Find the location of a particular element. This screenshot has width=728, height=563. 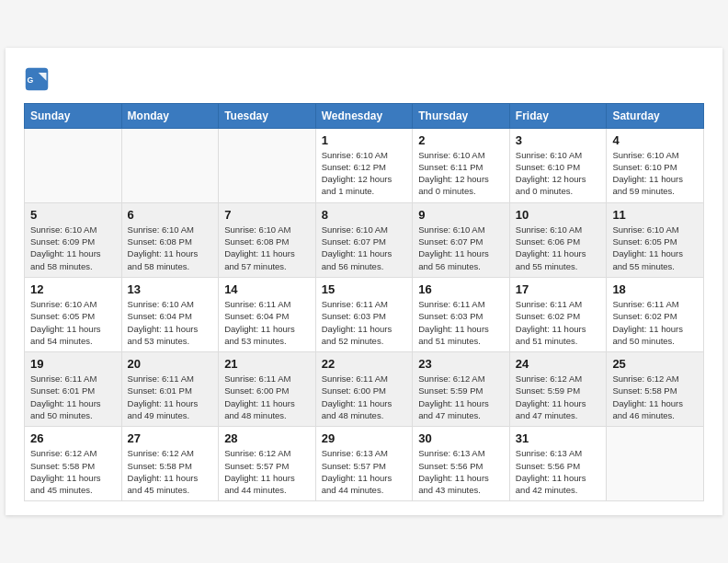

calendar-cell: 5Sunrise: 6:10 AM Sunset: 6:09 PM Daylig… is located at coordinates (74, 239).